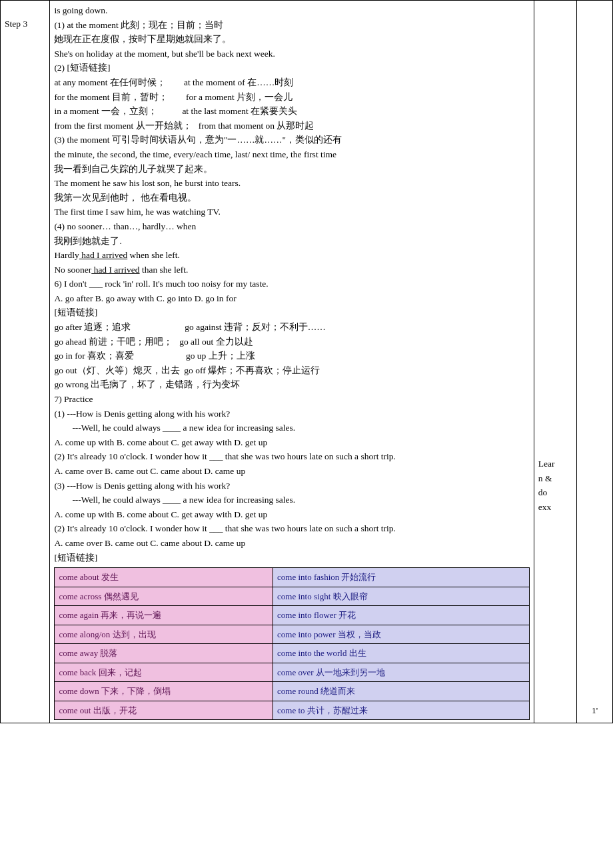 Image resolution: width=613 pixels, height=868 pixels. I want to click on phrase-cell: come into power 当权，当政, so click(401, 635).